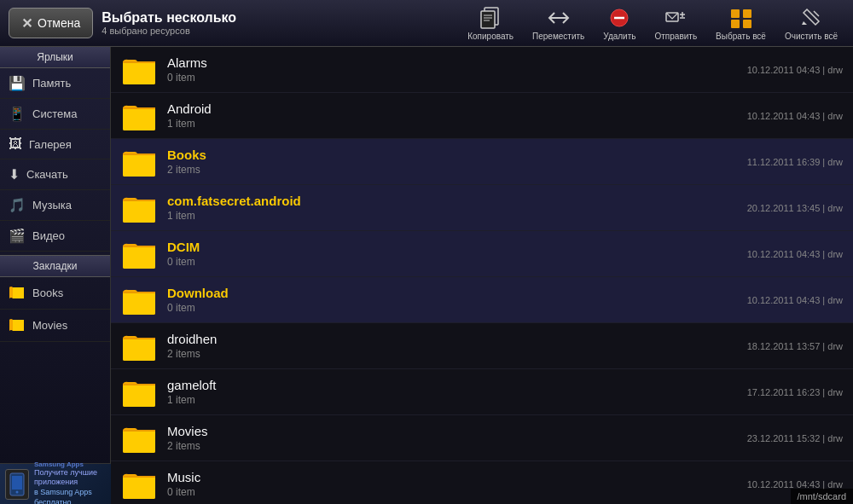  What do you see at coordinates (139, 300) in the screenshot?
I see `folder-icon-download` at bounding box center [139, 300].